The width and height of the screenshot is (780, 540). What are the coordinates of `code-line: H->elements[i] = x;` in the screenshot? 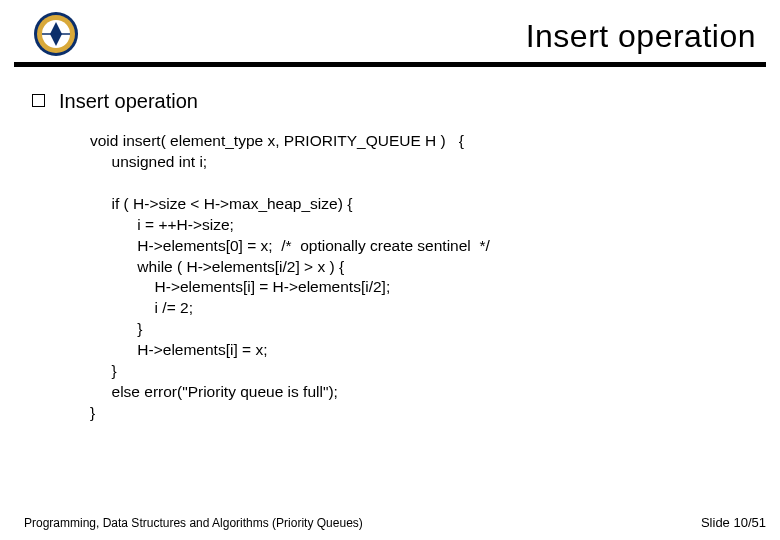 It's located at (178, 350).